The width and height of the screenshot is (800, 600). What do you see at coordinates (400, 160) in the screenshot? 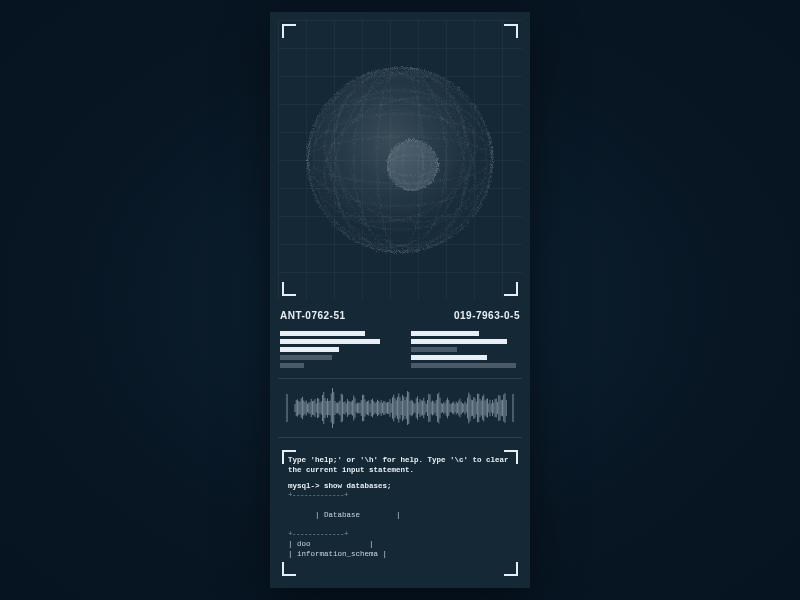
I see `visualizer-frame` at bounding box center [400, 160].